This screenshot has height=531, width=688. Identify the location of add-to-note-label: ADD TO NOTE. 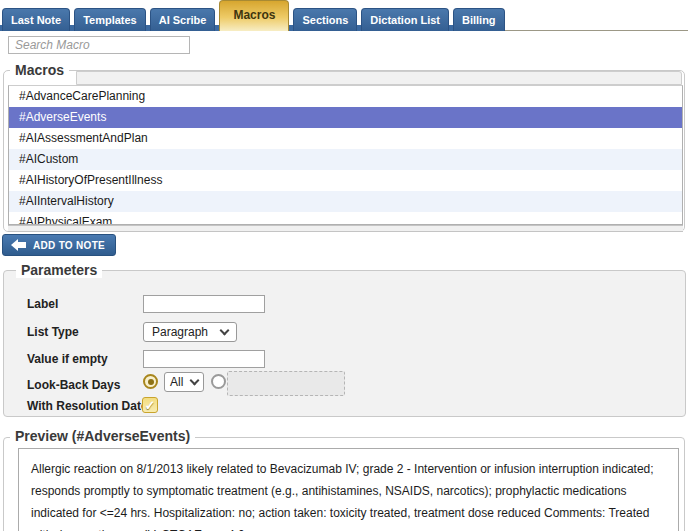
(69, 246).